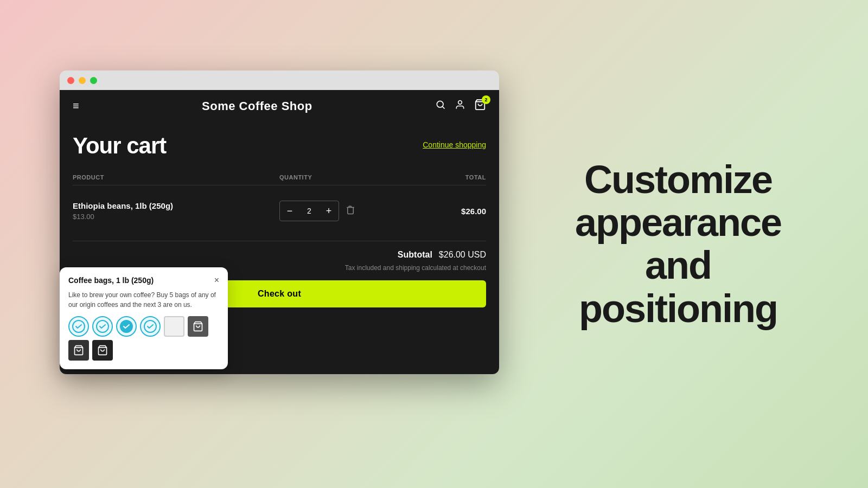 The image size is (868, 488). I want to click on search-icon, so click(441, 106).